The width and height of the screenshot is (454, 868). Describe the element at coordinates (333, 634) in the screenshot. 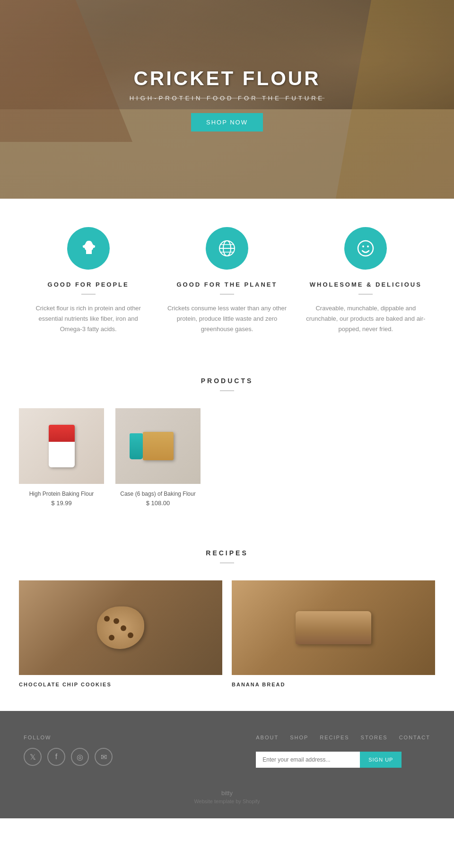

I see `recipe-card-1: BANANA BREAD` at that location.